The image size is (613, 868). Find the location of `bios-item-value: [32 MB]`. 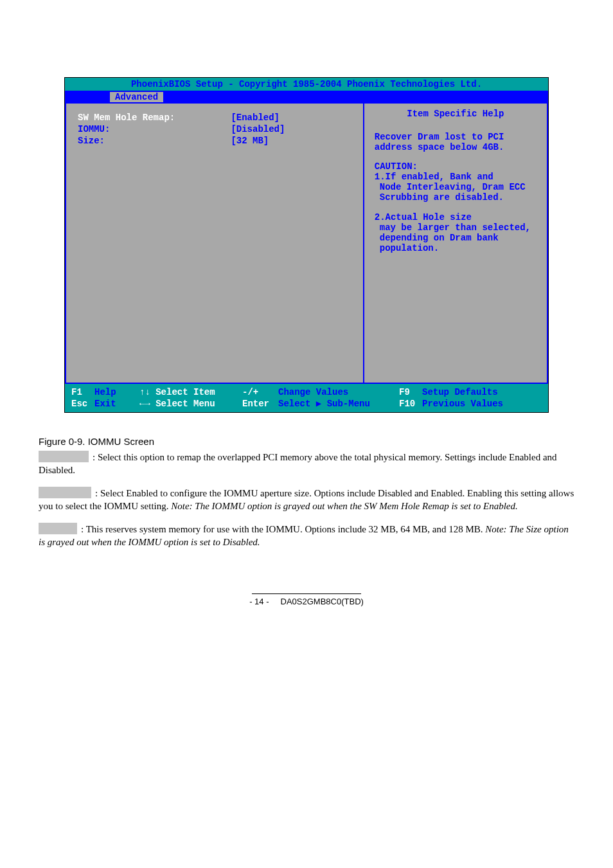

bios-item-value: [32 MB] is located at coordinates (249, 141).